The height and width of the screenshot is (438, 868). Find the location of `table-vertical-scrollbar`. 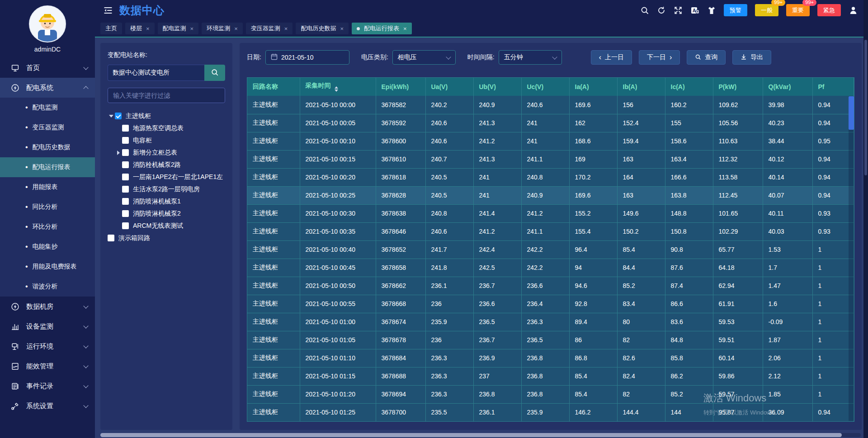

table-vertical-scrollbar is located at coordinates (851, 259).